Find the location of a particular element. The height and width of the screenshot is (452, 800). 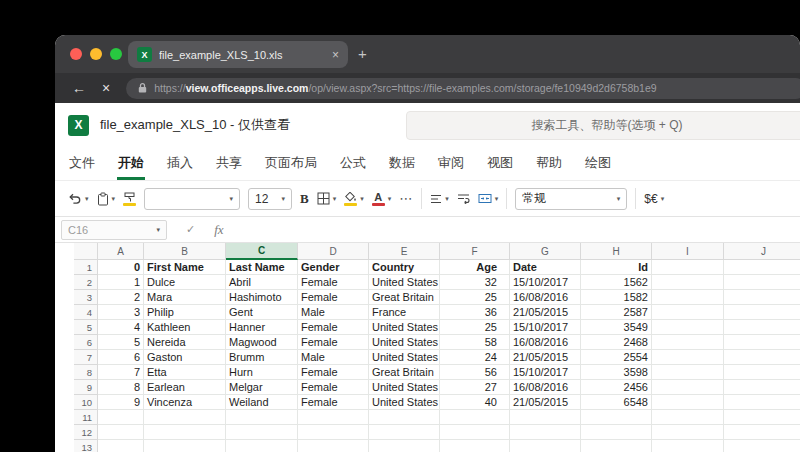

column-header-A: A is located at coordinates (121, 252).